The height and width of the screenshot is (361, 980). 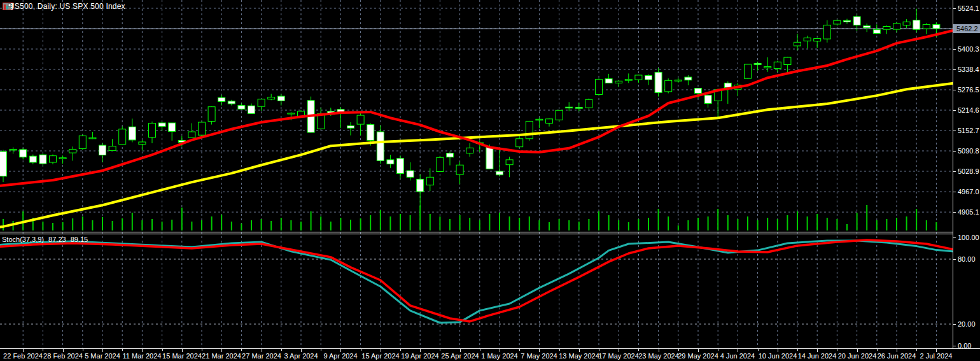 What do you see at coordinates (659, 356) in the screenshot?
I see `date-axis-label: 23 May 2024` at bounding box center [659, 356].